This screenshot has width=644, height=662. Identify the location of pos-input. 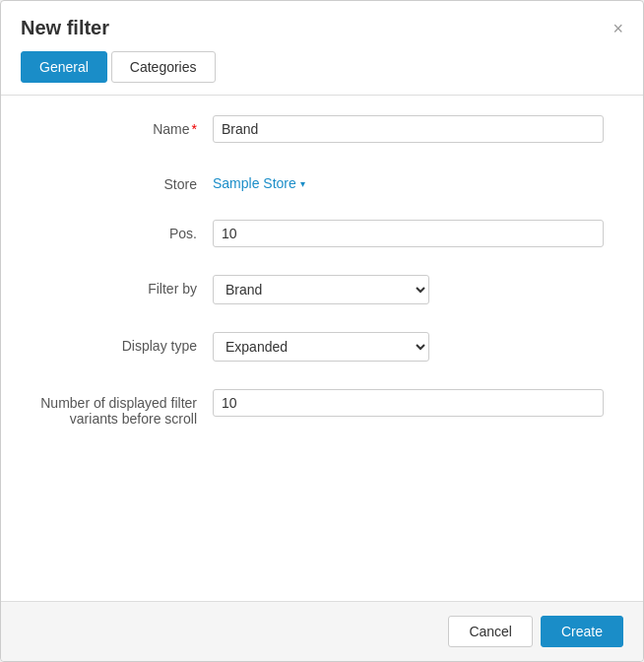
(408, 233).